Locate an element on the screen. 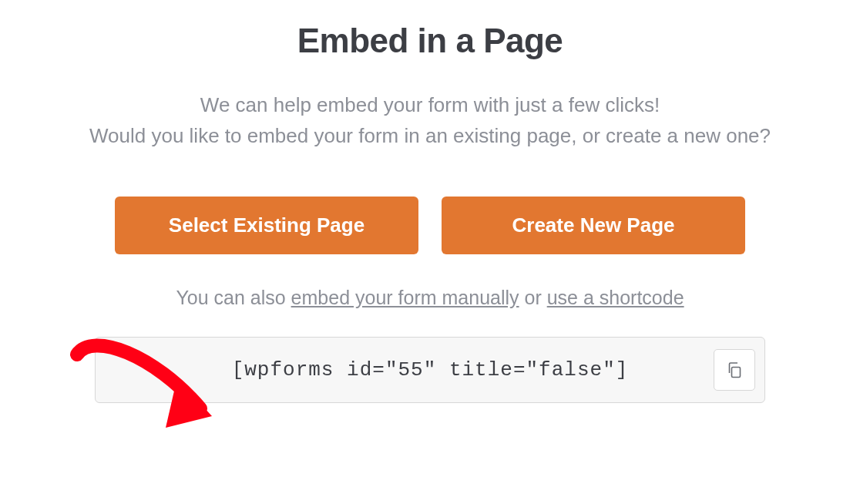 The image size is (860, 504). dialog-subtitle: We can help embed your form with just a … is located at coordinates (430, 120).